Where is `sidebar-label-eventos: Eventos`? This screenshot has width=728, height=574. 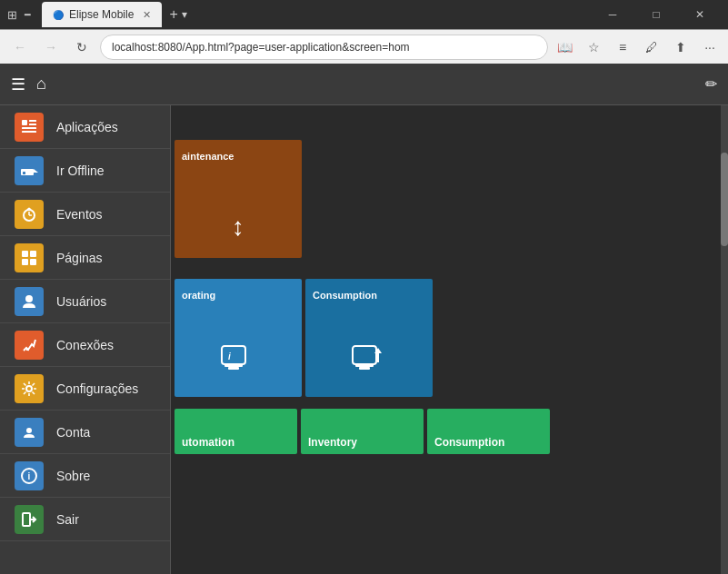
sidebar-label-eventos: Eventos is located at coordinates (80, 214).